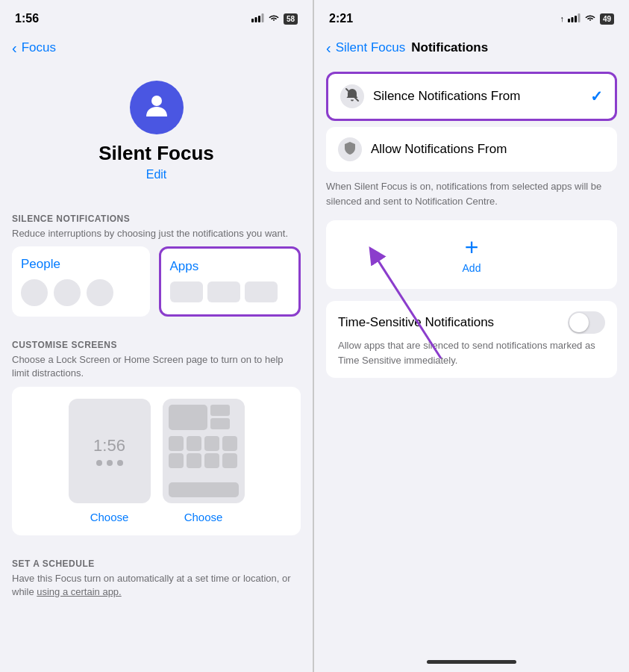 Image resolution: width=629 pixels, height=672 pixels. I want to click on home-bar, so click(472, 662).